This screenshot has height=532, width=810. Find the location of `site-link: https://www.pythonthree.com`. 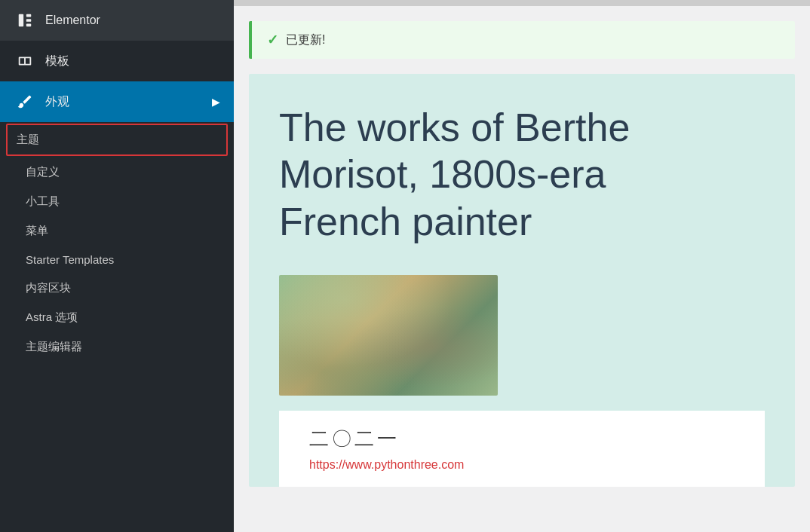

site-link: https://www.pythonthree.com is located at coordinates (522, 469).